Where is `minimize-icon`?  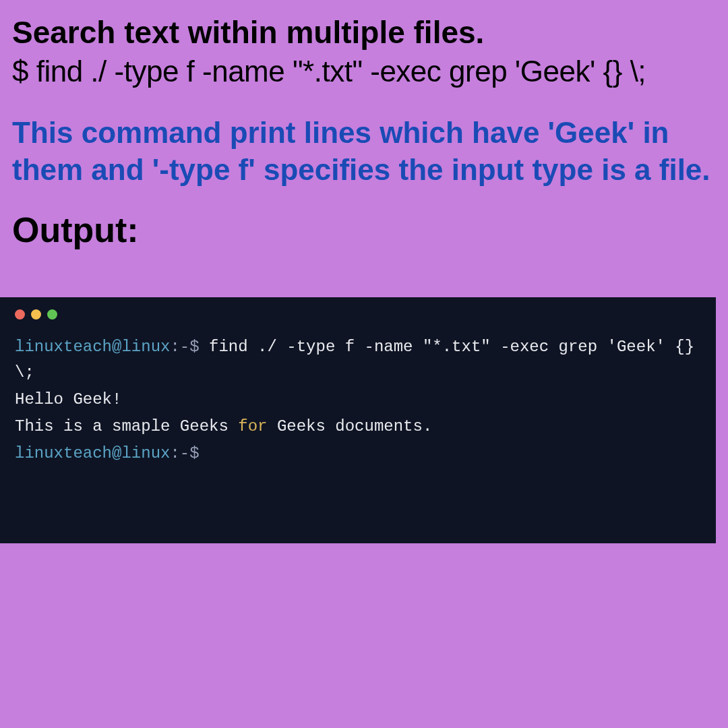
minimize-icon is located at coordinates (36, 314).